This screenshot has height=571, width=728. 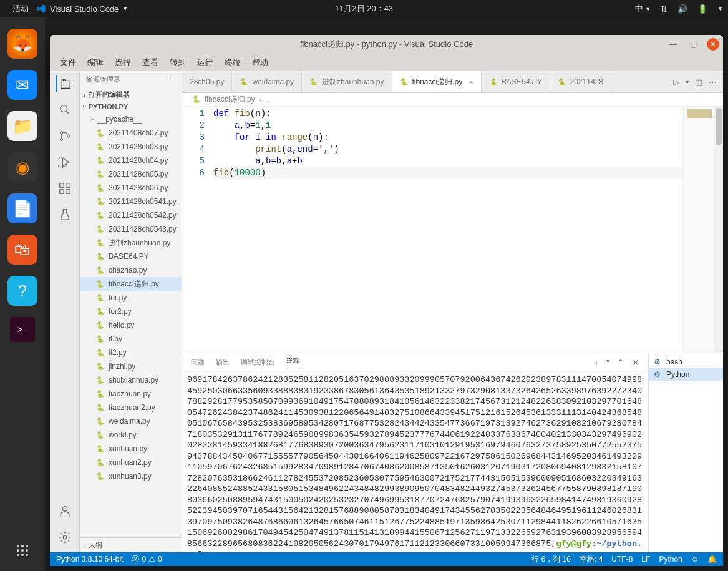 I want to click on status-indent: 空格: 4, so click(x=591, y=559).